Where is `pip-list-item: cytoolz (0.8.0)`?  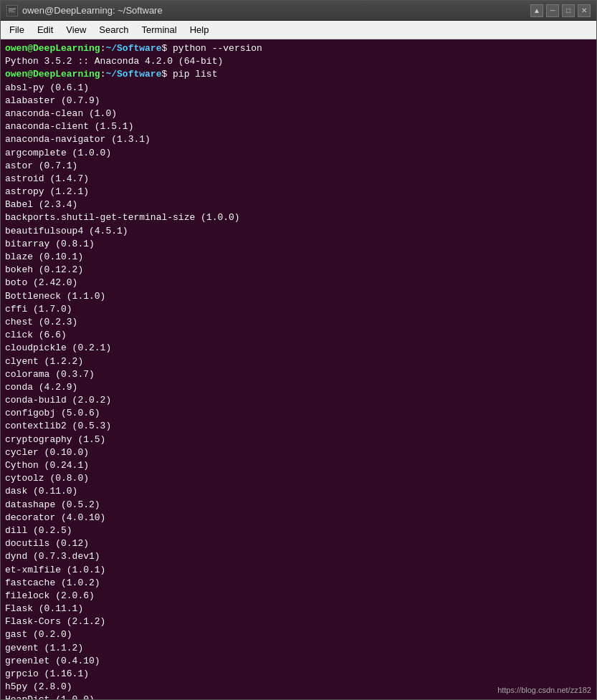 pip-list-item: cytoolz (0.8.0) is located at coordinates (298, 479).